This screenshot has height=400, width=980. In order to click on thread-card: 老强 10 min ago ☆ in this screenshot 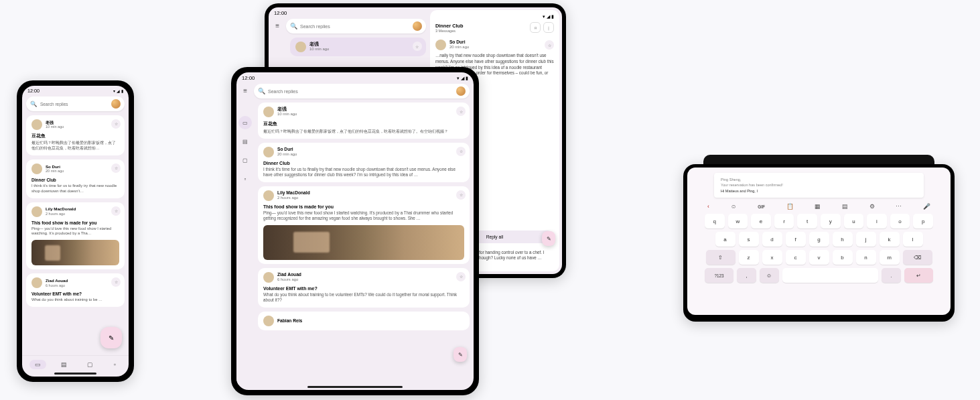, I will do `click(358, 47)`.